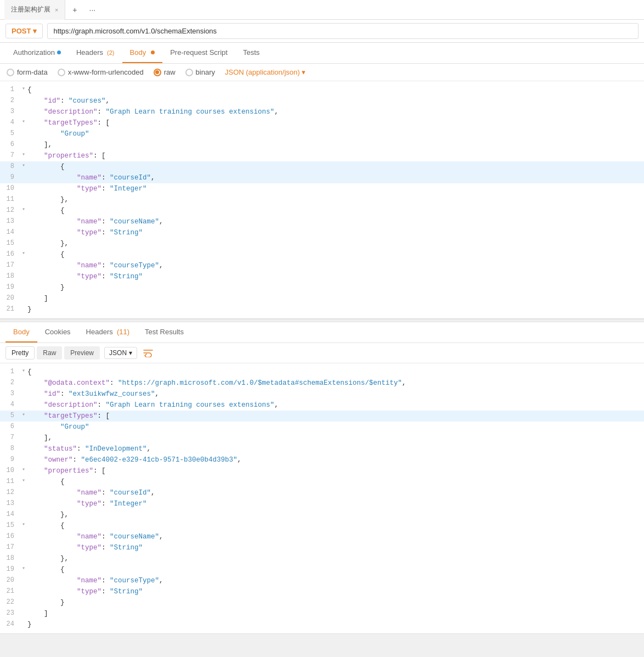 The image size is (644, 657). Describe the element at coordinates (170, 72) in the screenshot. I see `raw-label: raw` at that location.